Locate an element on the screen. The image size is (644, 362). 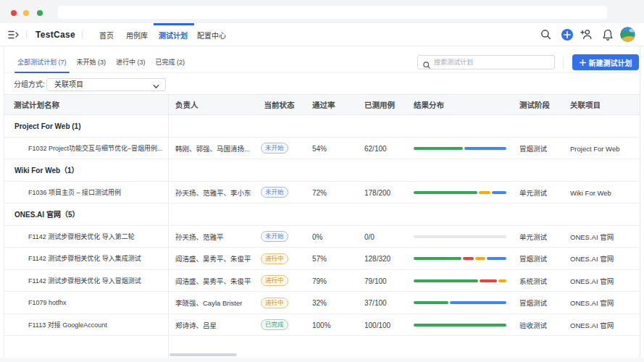
nav-item: 首页 is located at coordinates (106, 35).